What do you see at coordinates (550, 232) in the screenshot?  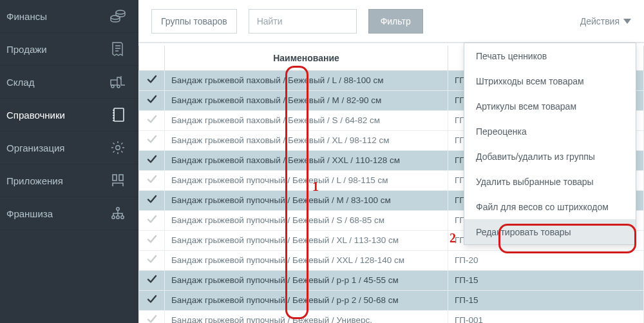 I see `actions-menu-item-7: Редактировать товары` at bounding box center [550, 232].